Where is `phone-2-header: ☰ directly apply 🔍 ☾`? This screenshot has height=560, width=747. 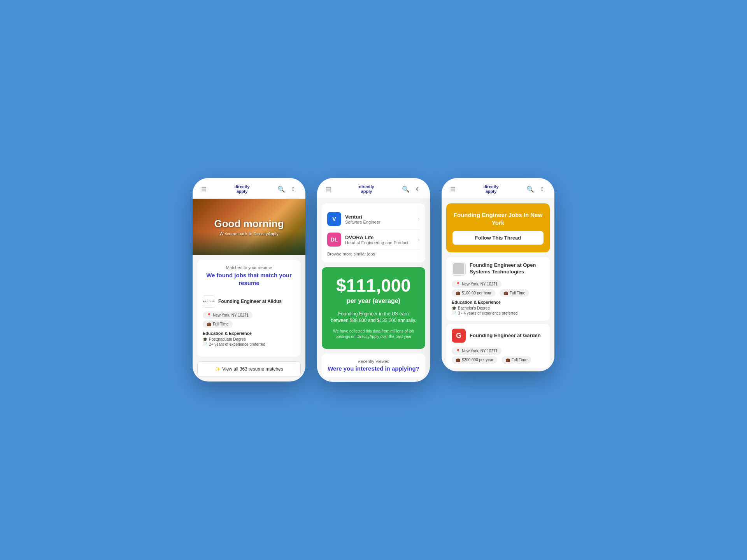 phone-2-header: ☰ directly apply 🔍 ☾ is located at coordinates (374, 188).